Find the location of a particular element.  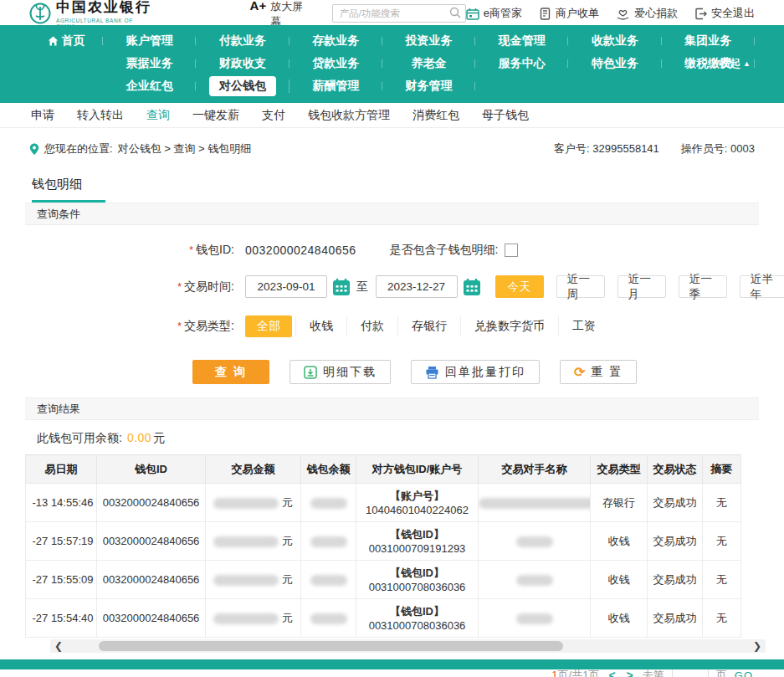

nav-item-payment: 付款业务 is located at coordinates (243, 41).